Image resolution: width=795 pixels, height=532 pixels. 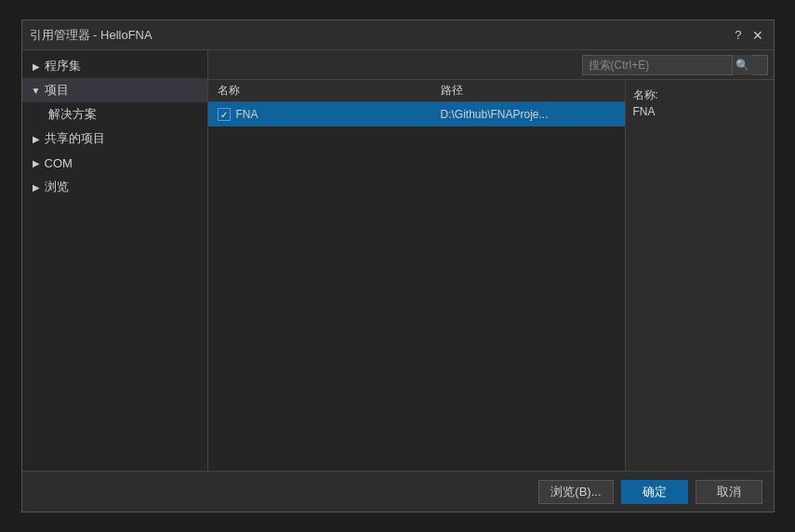 I want to click on browse-button: 浏览(B)..., so click(x=576, y=492).